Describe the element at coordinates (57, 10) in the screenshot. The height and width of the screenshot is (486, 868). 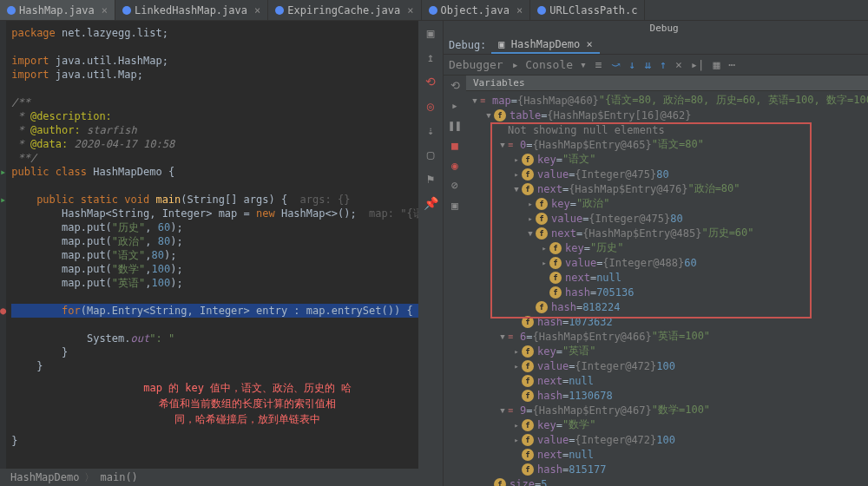
I see `tab-hashmap: HashMap.java×` at that location.